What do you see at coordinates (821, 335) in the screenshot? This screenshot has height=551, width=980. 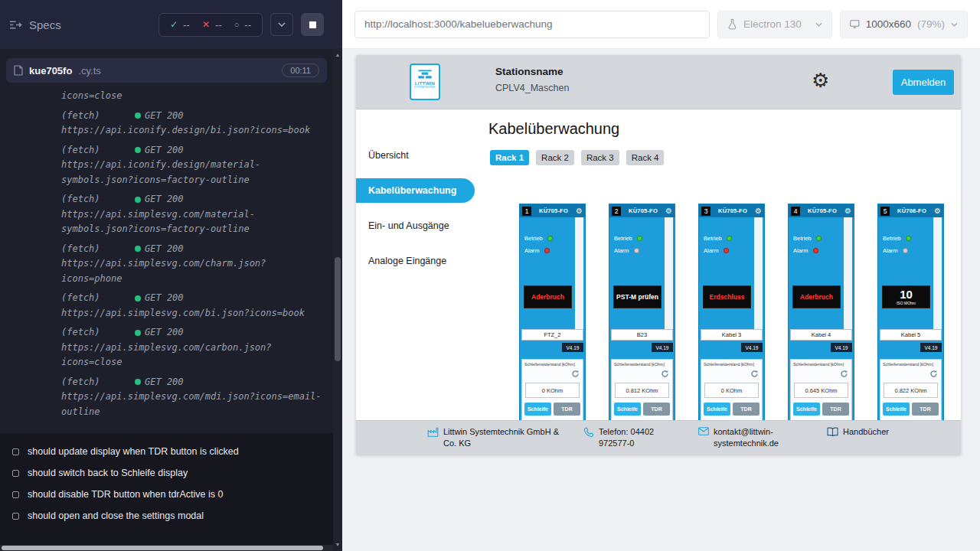 I see `cable-name: Kabel 4` at bounding box center [821, 335].